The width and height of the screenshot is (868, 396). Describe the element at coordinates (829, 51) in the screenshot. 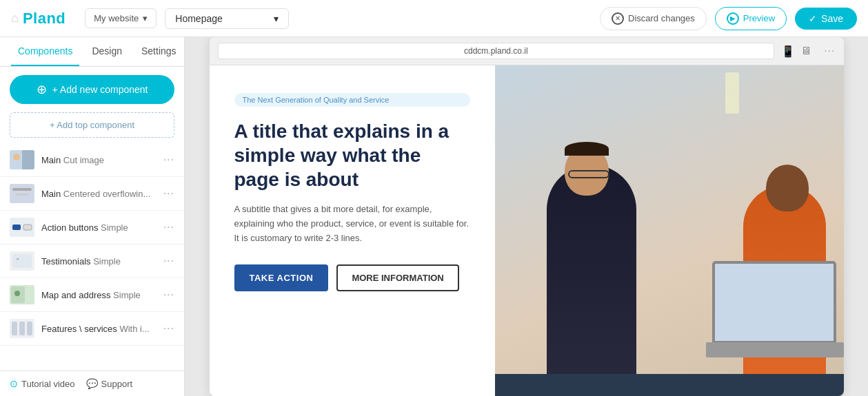

I see `browser-menu-icon: ···` at that location.